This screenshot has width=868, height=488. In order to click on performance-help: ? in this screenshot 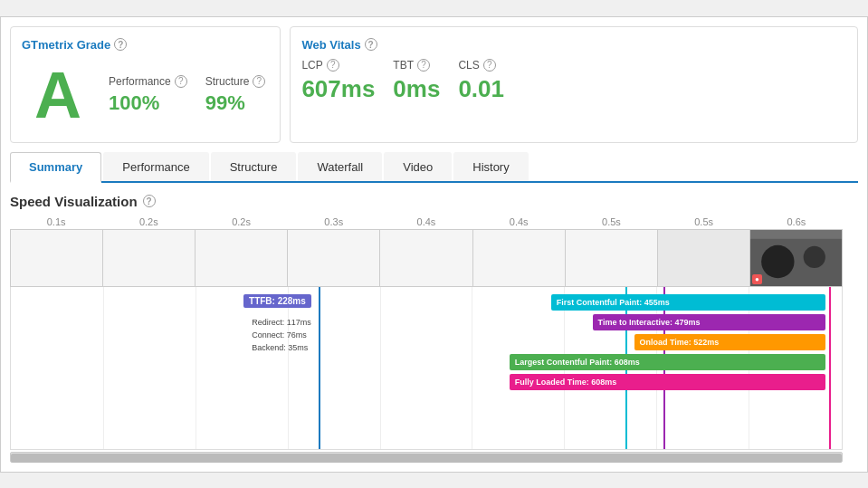, I will do `click(181, 81)`.